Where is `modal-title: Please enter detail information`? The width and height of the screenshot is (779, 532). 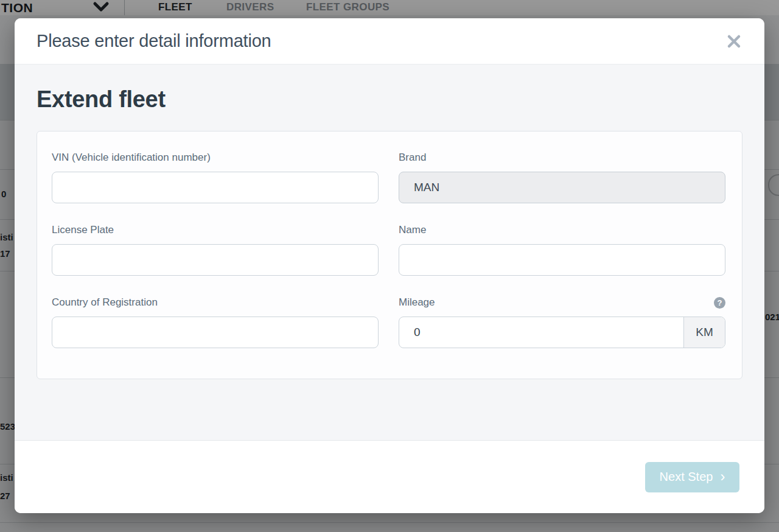
modal-title: Please enter detail information is located at coordinates (154, 41).